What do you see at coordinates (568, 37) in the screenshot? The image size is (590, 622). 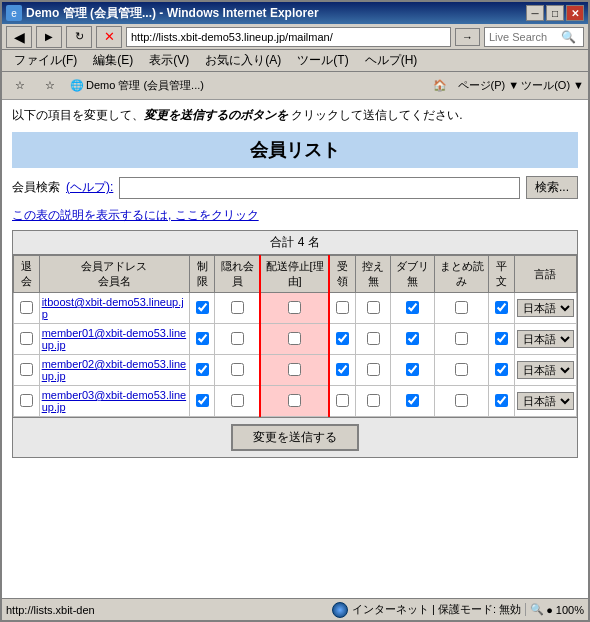 I see `search-icon: 🔍` at bounding box center [568, 37].